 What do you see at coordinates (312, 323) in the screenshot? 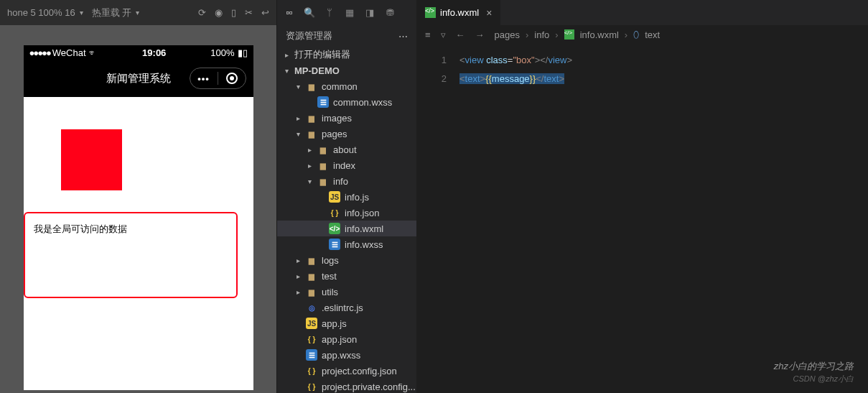
I see `js-icon: JS` at bounding box center [312, 323].